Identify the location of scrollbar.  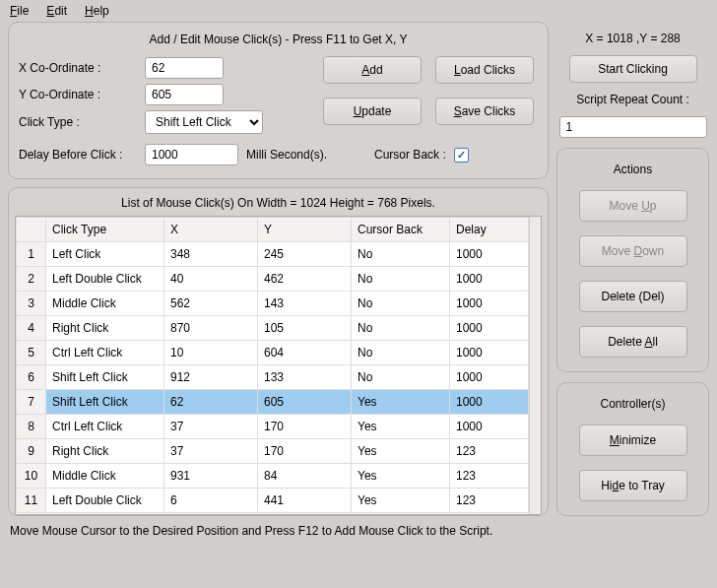
(535, 365).